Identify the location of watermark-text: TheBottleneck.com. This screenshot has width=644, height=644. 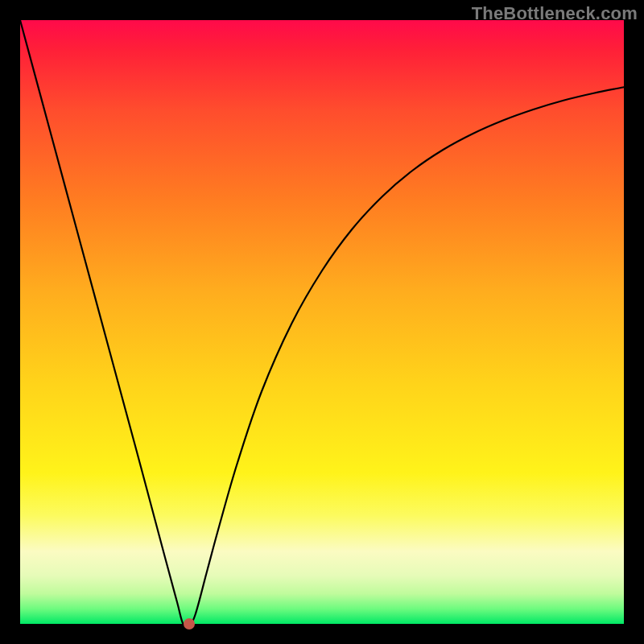
(555, 14).